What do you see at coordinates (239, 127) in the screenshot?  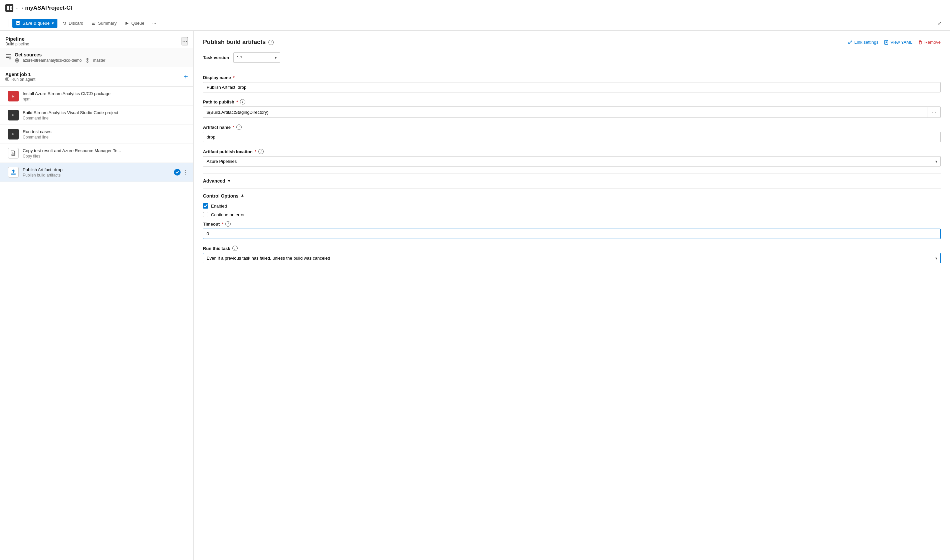 I see `artifact-name-info-icon: i` at bounding box center [239, 127].